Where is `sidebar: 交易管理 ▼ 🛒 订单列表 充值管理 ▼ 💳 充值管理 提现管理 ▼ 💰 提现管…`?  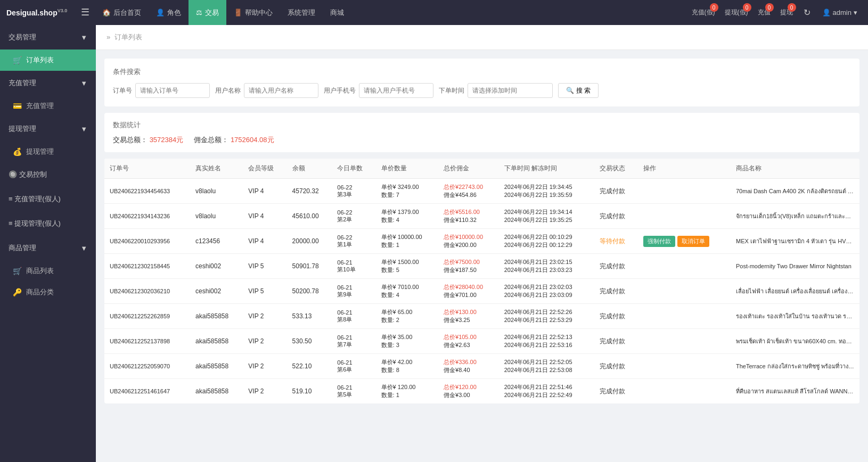 sidebar: 交易管理 ▼ 🛒 订单列表 充值管理 ▼ 💳 充值管理 提现管理 ▼ 💰 提现管… is located at coordinates (48, 244).